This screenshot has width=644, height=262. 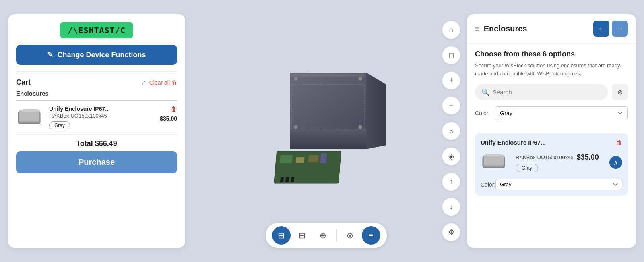 What do you see at coordinates (551, 92) in the screenshot?
I see `search-row: 🔍 ⊘` at bounding box center [551, 92].